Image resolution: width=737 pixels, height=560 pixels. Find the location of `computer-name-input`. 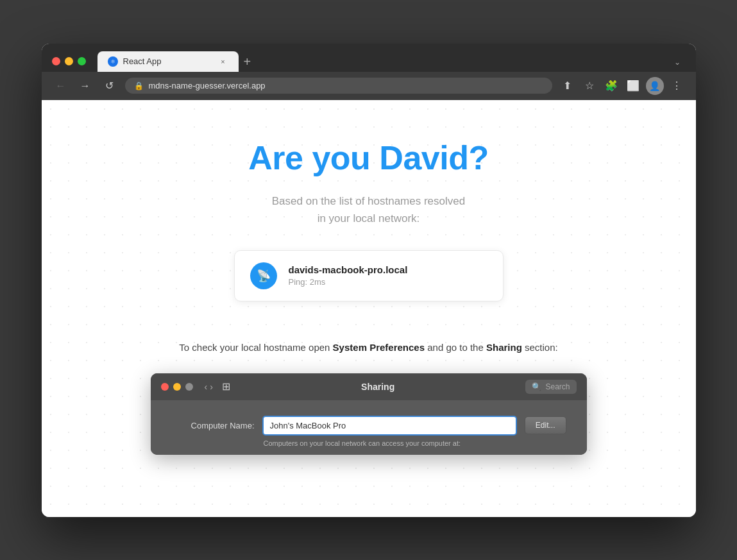

computer-name-input is located at coordinates (390, 426).